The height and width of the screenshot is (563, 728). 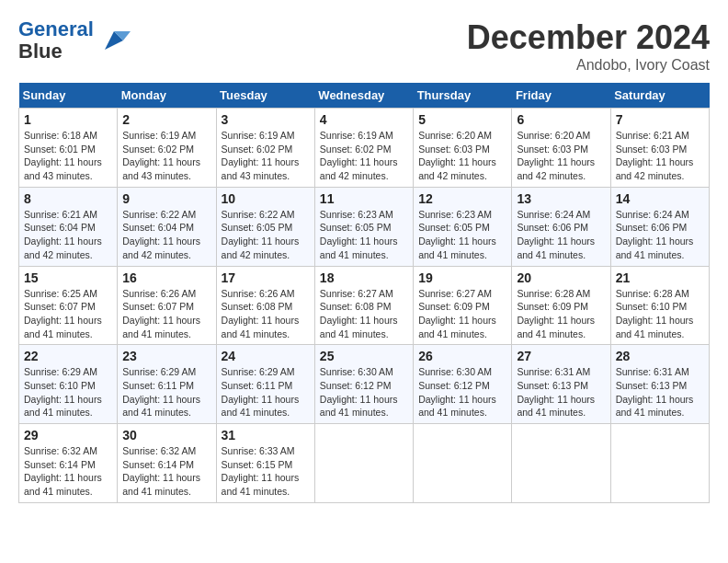 I want to click on calendar-week-3: 15Sunrise: 6:25 AMSunset: 6:07 PMDayligh…, so click(x=364, y=305).